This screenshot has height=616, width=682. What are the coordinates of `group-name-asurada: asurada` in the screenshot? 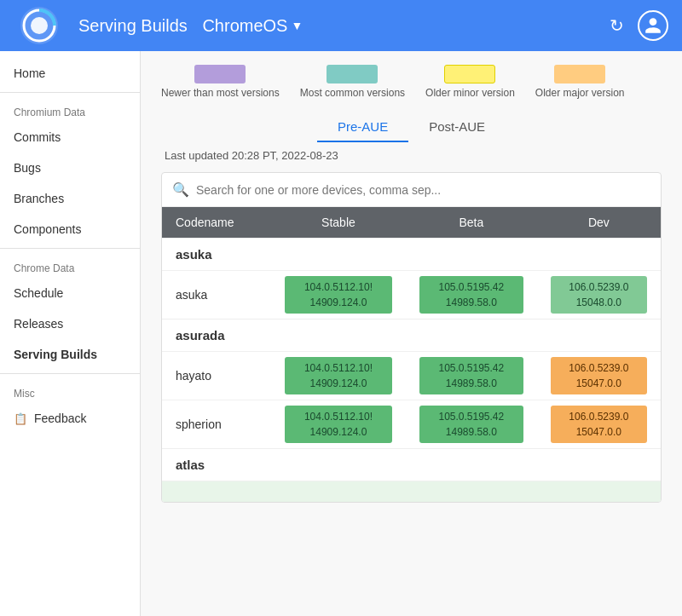 It's located at (411, 336).